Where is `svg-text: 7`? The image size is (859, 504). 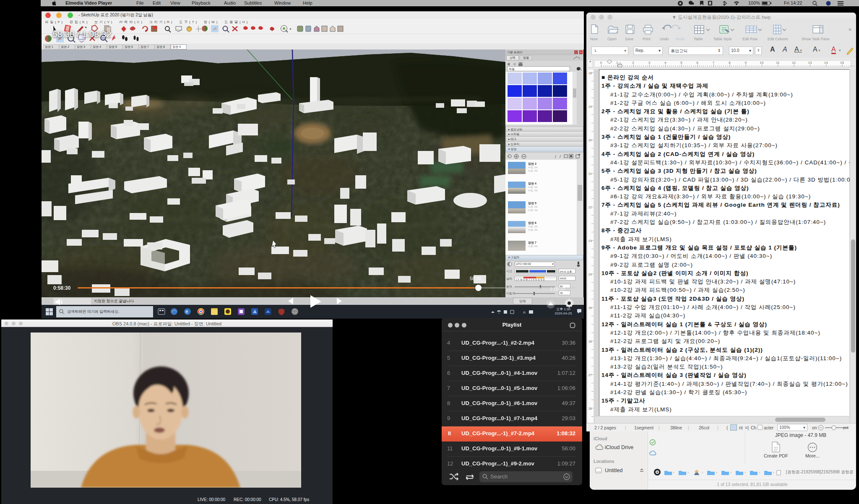 svg-text: 7 is located at coordinates (714, 63).